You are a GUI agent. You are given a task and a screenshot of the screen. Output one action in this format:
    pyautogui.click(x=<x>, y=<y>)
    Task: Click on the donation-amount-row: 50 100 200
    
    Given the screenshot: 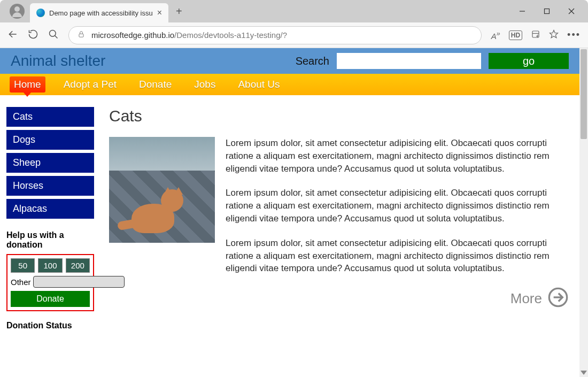 What is the action you would take?
    pyautogui.click(x=50, y=265)
    